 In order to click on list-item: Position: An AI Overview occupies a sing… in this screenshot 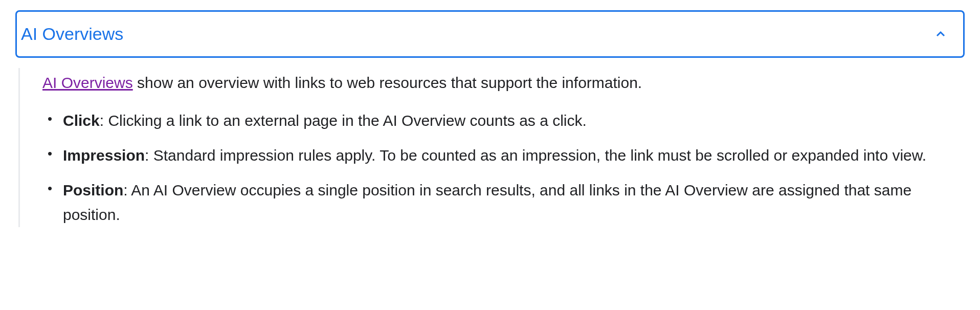, I will do `click(503, 203)`.